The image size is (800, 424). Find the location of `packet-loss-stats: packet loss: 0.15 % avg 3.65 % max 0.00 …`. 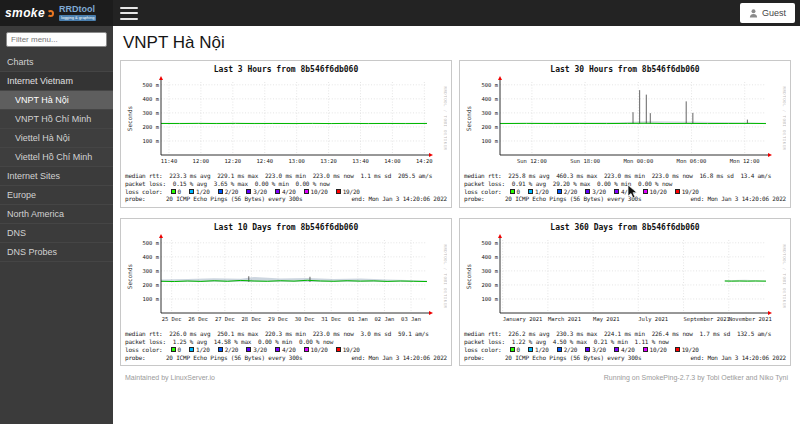

packet-loss-stats: packet loss: 0.15 % avg 3.65 % max 0.00 … is located at coordinates (286, 184).